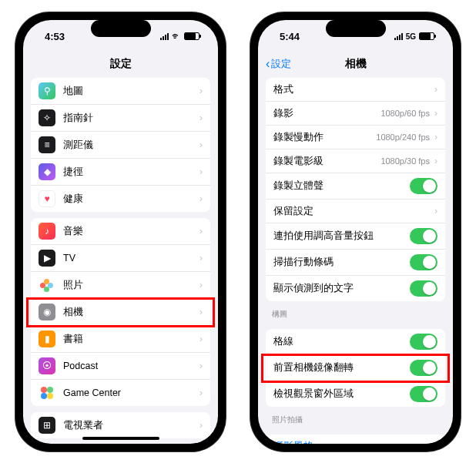 The height and width of the screenshot is (463, 476). Describe the element at coordinates (120, 339) in the screenshot. I see `settings-row: ▮書籍›` at that location.